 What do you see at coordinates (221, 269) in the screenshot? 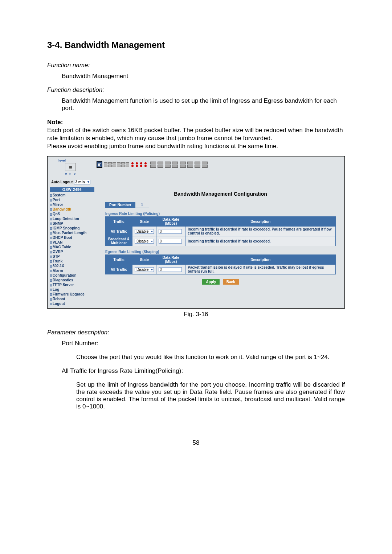
I see `table-row: All TrafficDisable0Packet transmission i…` at bounding box center [221, 269].